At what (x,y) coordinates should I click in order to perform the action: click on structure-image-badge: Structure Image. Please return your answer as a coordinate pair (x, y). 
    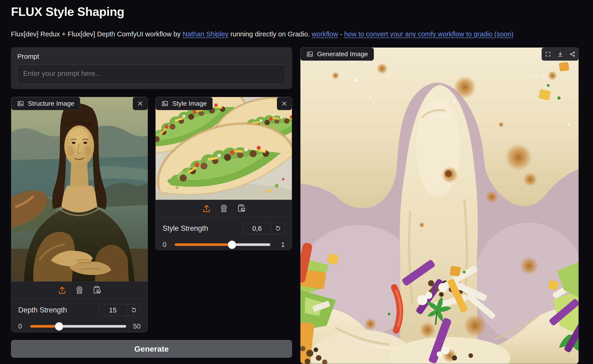
    Looking at the image, I should click on (46, 104).